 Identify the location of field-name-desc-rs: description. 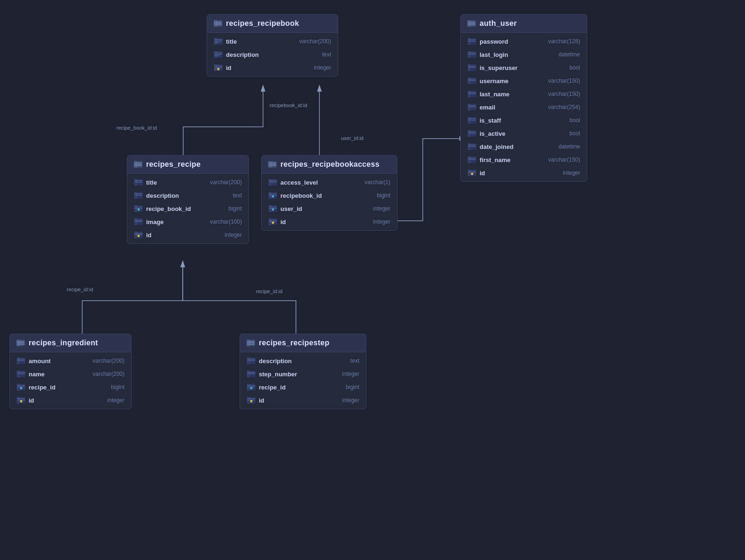
(275, 361).